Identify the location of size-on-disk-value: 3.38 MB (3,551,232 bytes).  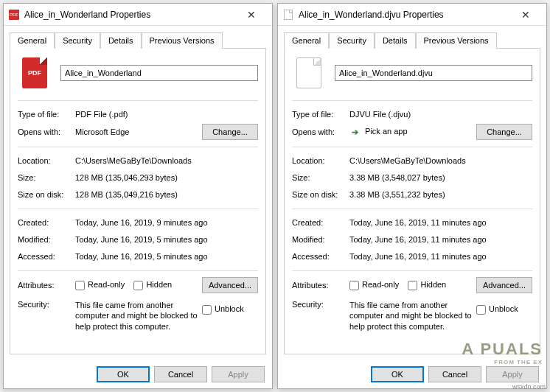
(441, 195).